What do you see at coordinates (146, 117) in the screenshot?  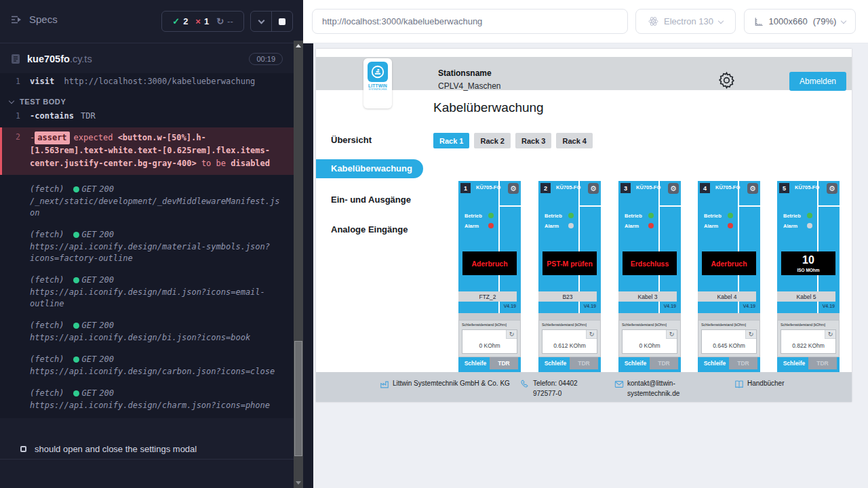 I see `command-contains: 1 -containsTDR` at bounding box center [146, 117].